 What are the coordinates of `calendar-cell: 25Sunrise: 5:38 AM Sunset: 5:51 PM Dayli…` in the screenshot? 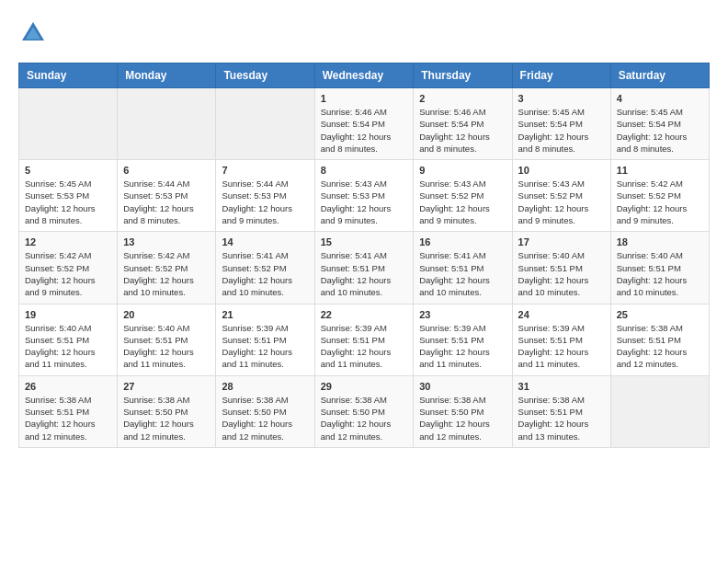 It's located at (660, 339).